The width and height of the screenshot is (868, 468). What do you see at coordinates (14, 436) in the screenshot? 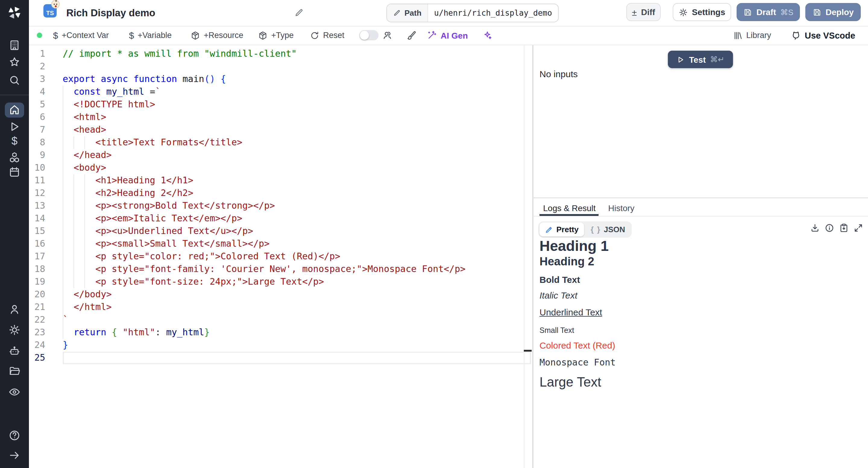
I see `help-circle-icon` at bounding box center [14, 436].